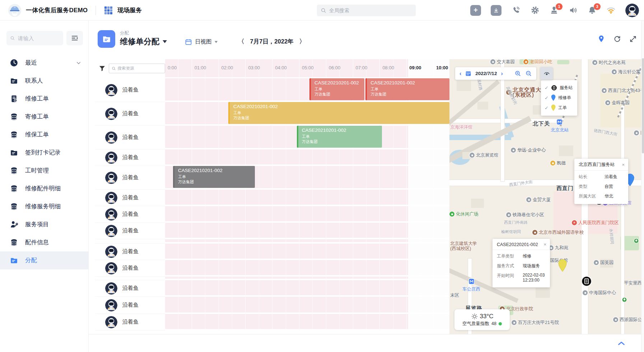 The height and width of the screenshot is (352, 644). I want to click on sidebar-item-维修配件明细: 维修配件明细, so click(44, 189).